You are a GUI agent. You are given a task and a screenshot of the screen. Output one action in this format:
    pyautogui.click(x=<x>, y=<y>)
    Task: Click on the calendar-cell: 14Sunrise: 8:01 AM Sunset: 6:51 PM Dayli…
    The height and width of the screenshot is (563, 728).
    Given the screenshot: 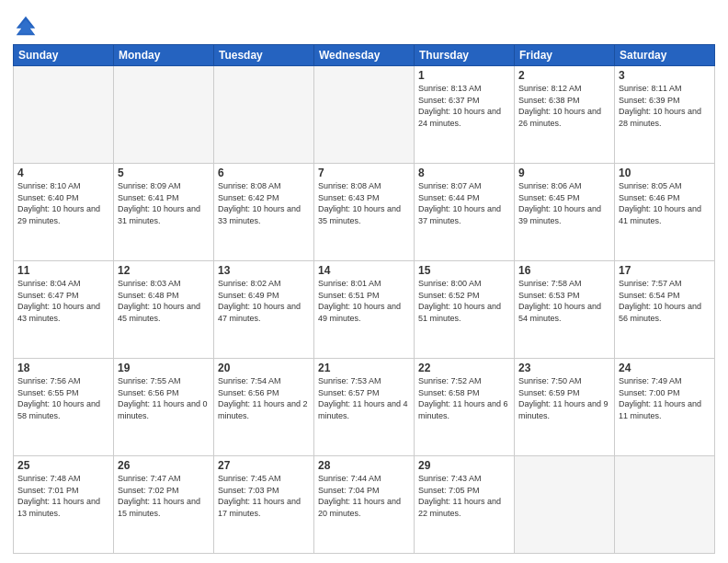 What is the action you would take?
    pyautogui.click(x=364, y=310)
    